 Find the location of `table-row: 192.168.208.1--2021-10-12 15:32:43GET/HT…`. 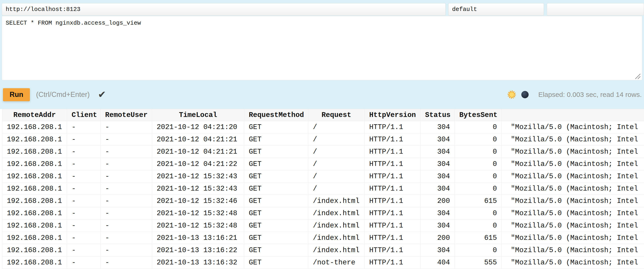

table-row: 192.168.208.1--2021-10-12 15:32:43GET/HT… is located at coordinates (323, 176).